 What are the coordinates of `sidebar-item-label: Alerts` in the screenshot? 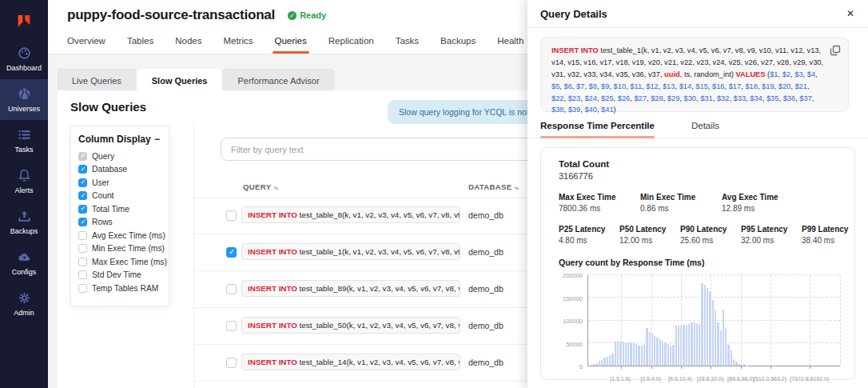 It's located at (24, 190).